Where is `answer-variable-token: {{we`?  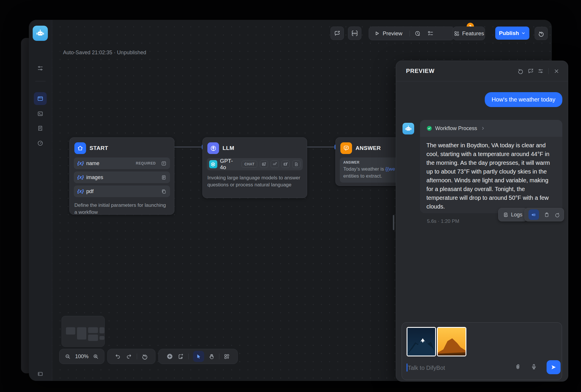
answer-variable-token: {{we is located at coordinates (390, 169).